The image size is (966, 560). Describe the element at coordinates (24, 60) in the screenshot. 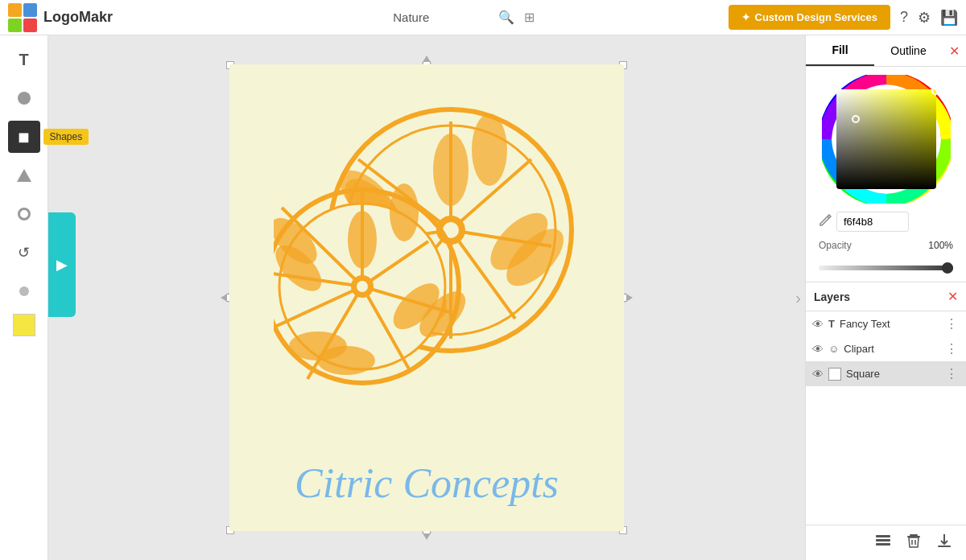

I see `text-tool-button: T` at that location.